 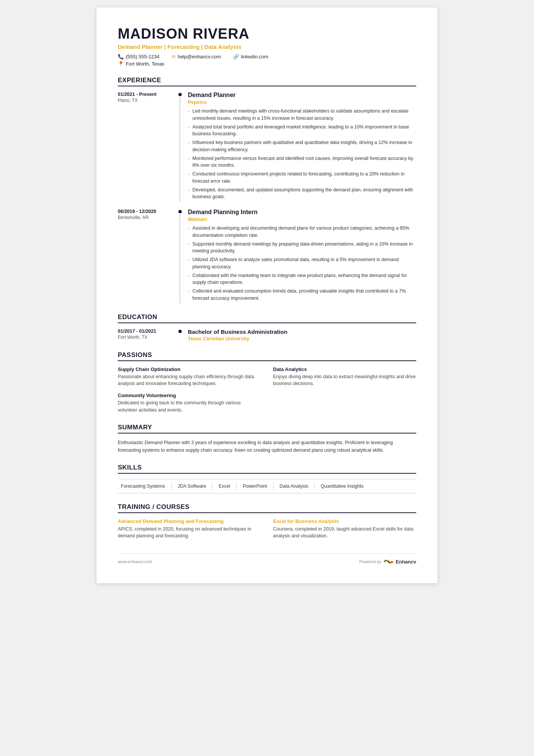 What do you see at coordinates (267, 47) in the screenshot?
I see `candidate-title: Demand Planner | Forecasting | Data Anal…` at bounding box center [267, 47].